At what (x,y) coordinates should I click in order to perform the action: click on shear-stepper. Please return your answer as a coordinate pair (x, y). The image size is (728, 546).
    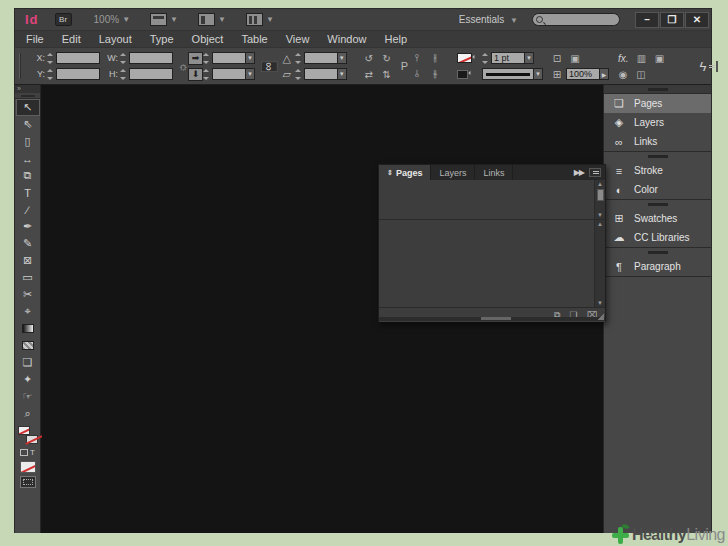
    Looking at the image, I should click on (298, 74).